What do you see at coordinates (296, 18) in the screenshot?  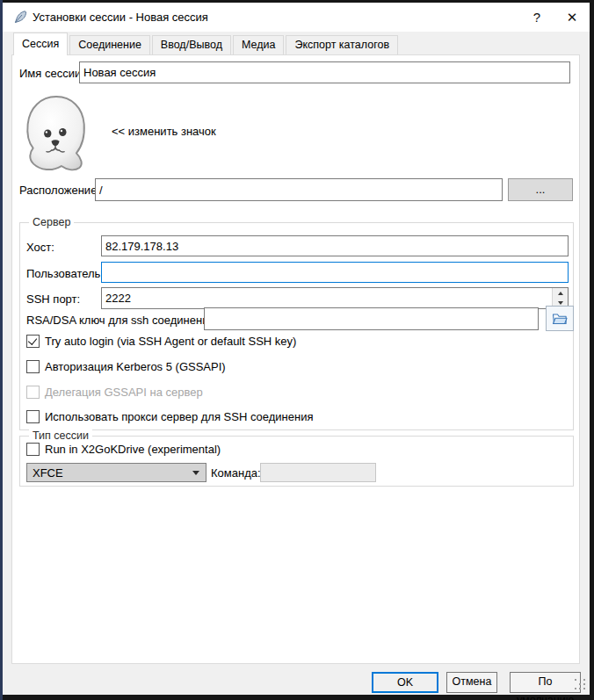 I see `titlebar: Установки сессии - Новая сессия ? ✕` at bounding box center [296, 18].